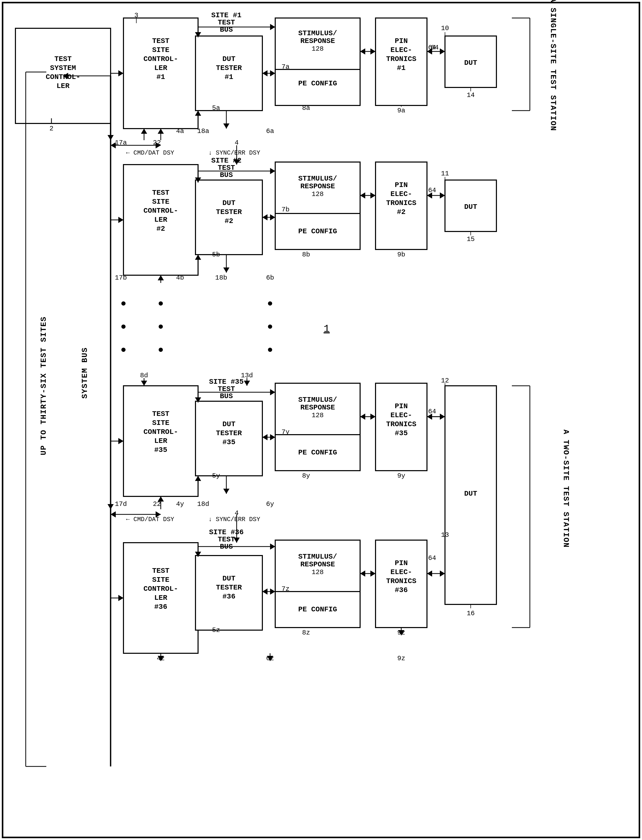 The image size is (642, 840). I want to click on dots9: •, so click(270, 351).